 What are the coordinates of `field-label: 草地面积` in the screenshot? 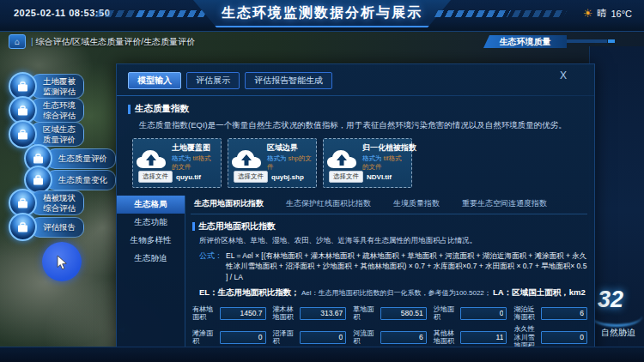 It's located at (366, 313).